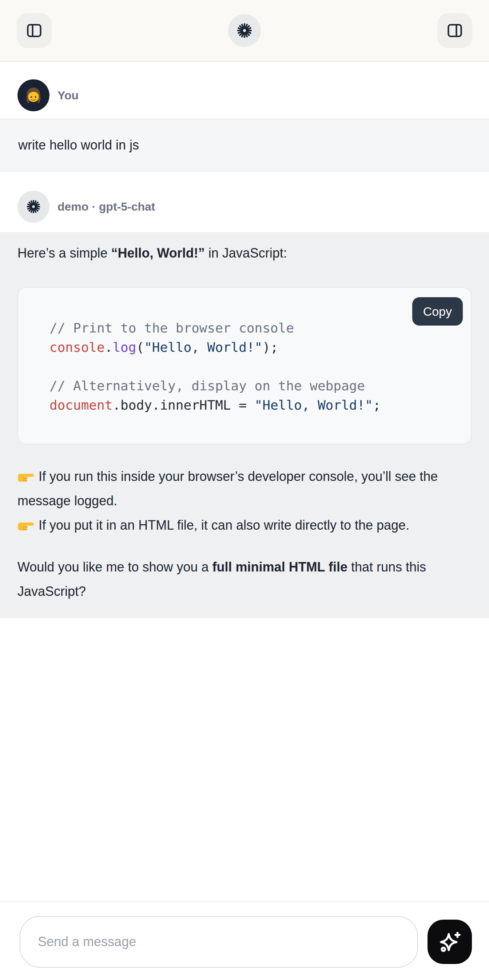 This screenshot has height=980, width=489. I want to click on user-message: write hello world in js, so click(244, 145).